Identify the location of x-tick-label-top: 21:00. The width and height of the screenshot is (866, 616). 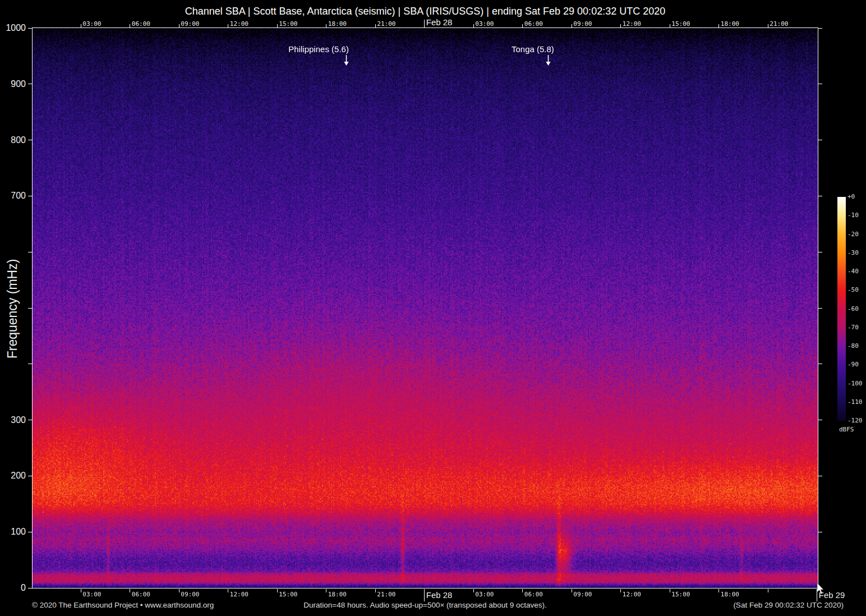
(386, 24).